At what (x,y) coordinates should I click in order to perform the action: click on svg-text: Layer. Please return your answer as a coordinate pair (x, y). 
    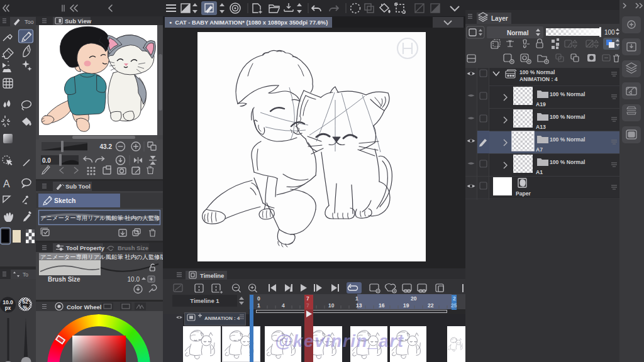
    Looking at the image, I should click on (499, 19).